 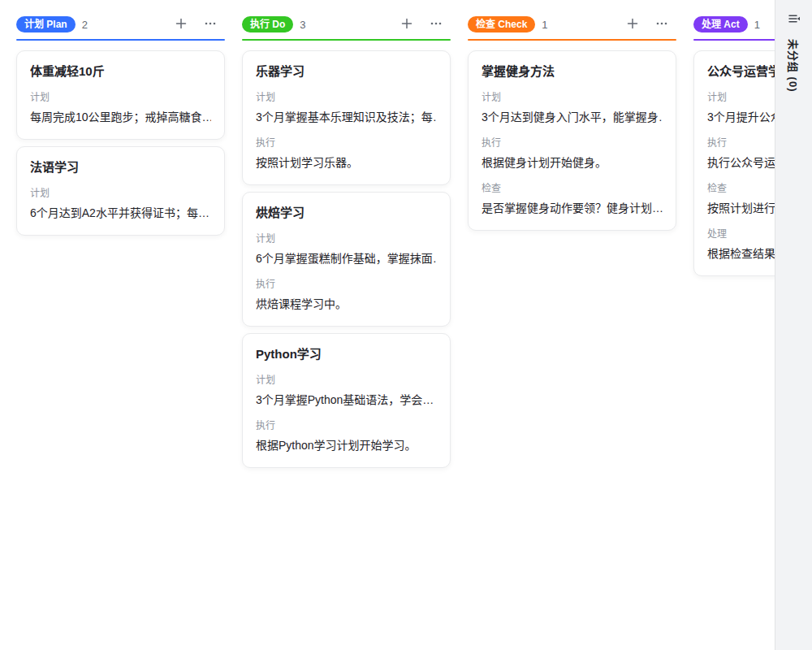 I want to click on record-card: 法语学习 计划 6个月达到A2水平并获得证书；每…, so click(x=120, y=191).